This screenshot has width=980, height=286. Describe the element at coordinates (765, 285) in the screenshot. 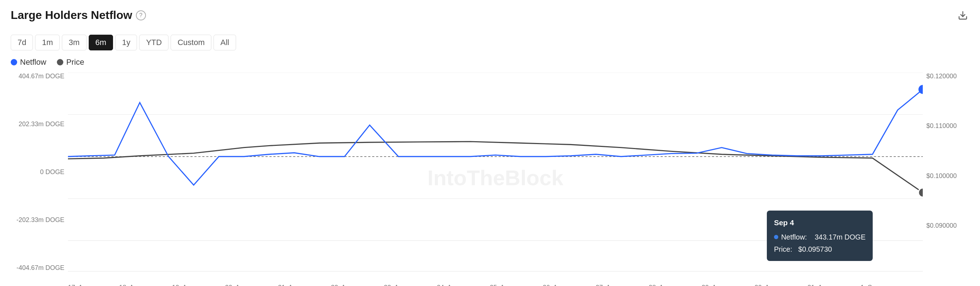

I see `x-label-13: 30. Aug` at that location.